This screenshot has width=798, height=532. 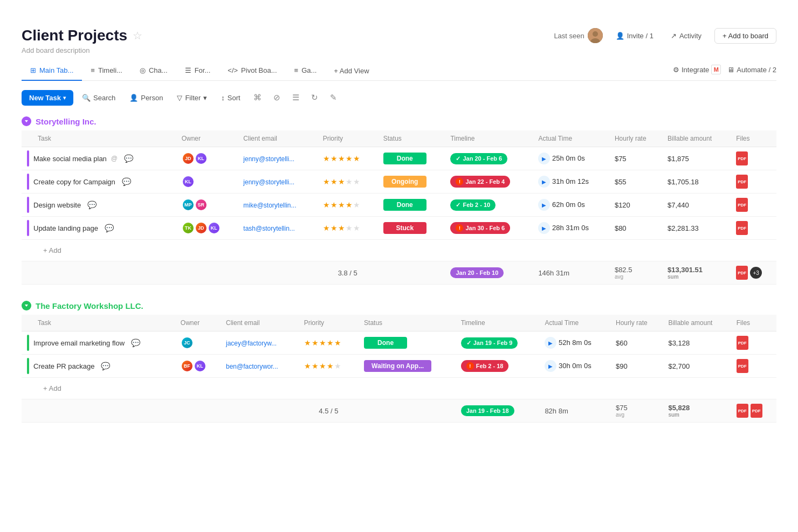 What do you see at coordinates (107, 71) in the screenshot?
I see `tab-timeline: ≡ Timeli...` at bounding box center [107, 71].